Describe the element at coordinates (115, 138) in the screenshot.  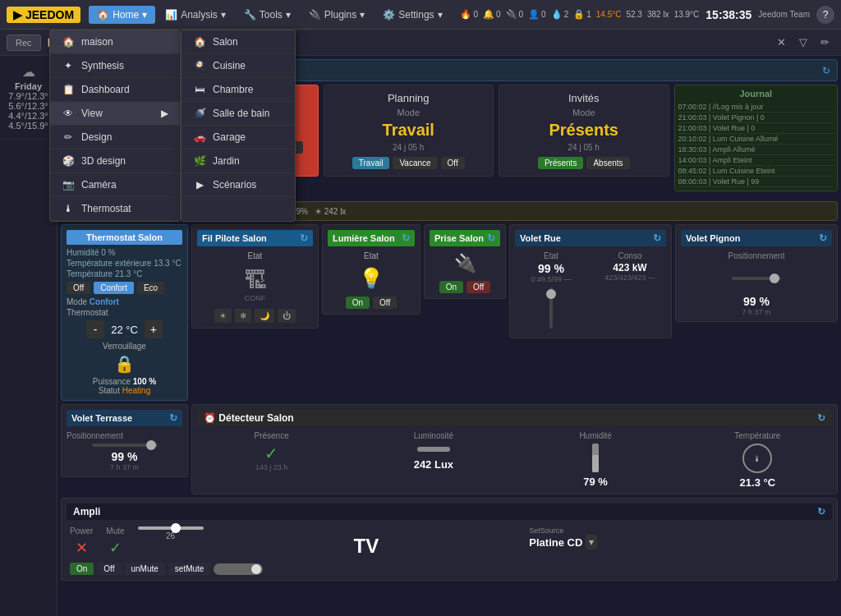
I see `dropdown-design: ✏ Design` at that location.